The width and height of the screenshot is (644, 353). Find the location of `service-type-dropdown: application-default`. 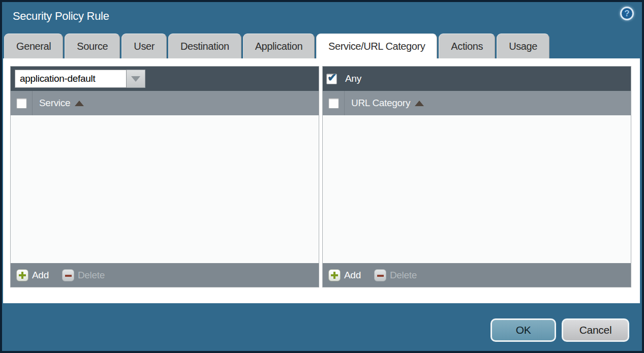

service-type-dropdown: application-default is located at coordinates (80, 79).